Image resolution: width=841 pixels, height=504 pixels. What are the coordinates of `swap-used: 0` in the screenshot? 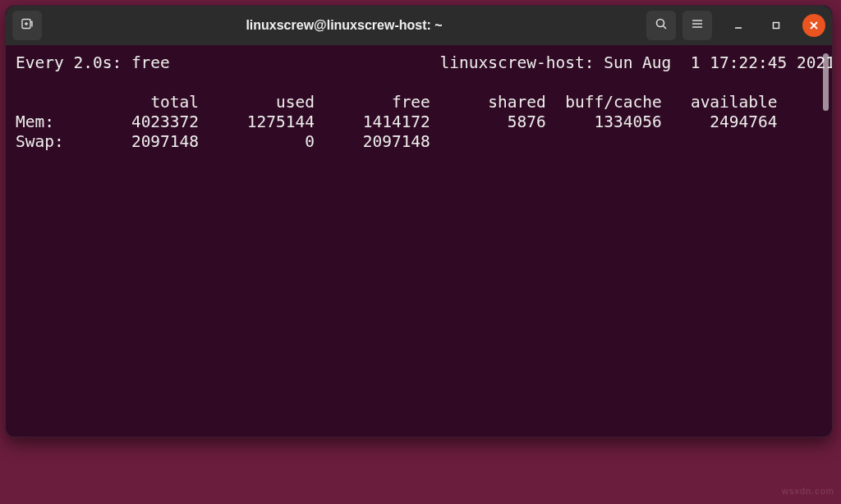 It's located at (310, 141).